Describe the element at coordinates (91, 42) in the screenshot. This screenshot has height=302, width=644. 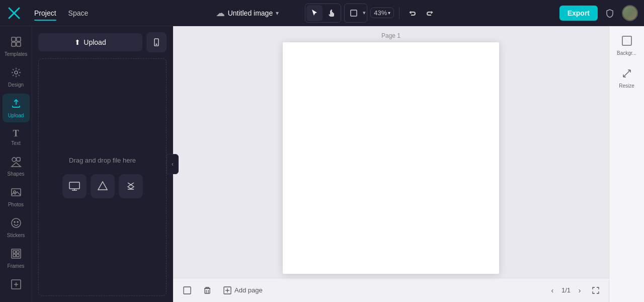
I see `upload-button: ⬆ Upload` at that location.